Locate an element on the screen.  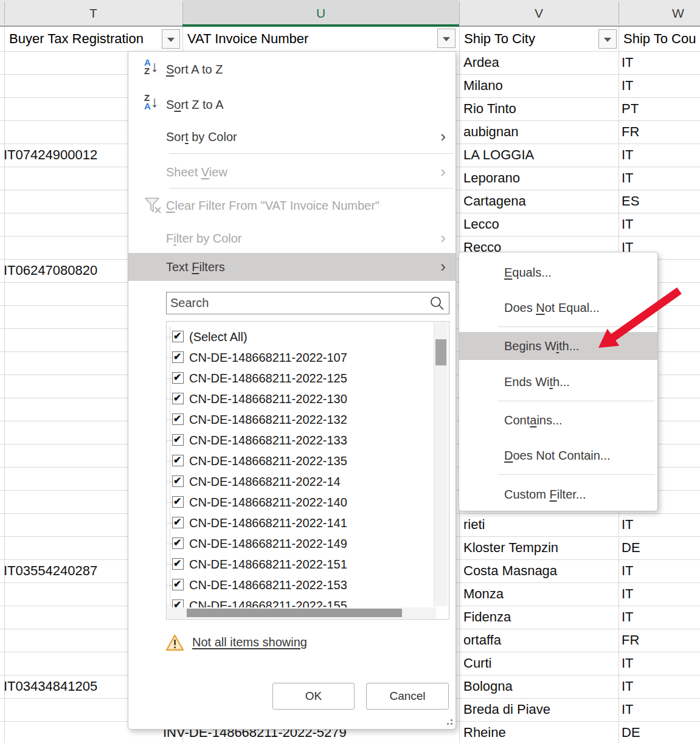
filter-value-item: ✔CN-DE-148668211-2022-107 is located at coordinates (300, 358).